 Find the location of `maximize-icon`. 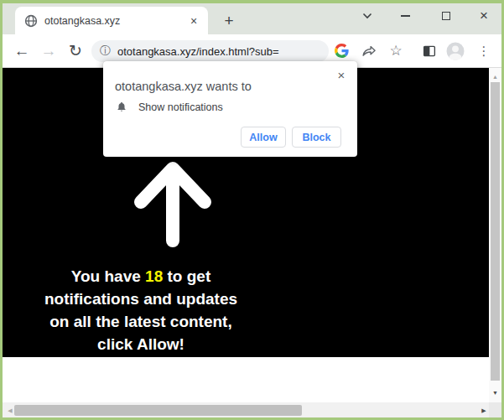

maximize-icon is located at coordinates (446, 16).